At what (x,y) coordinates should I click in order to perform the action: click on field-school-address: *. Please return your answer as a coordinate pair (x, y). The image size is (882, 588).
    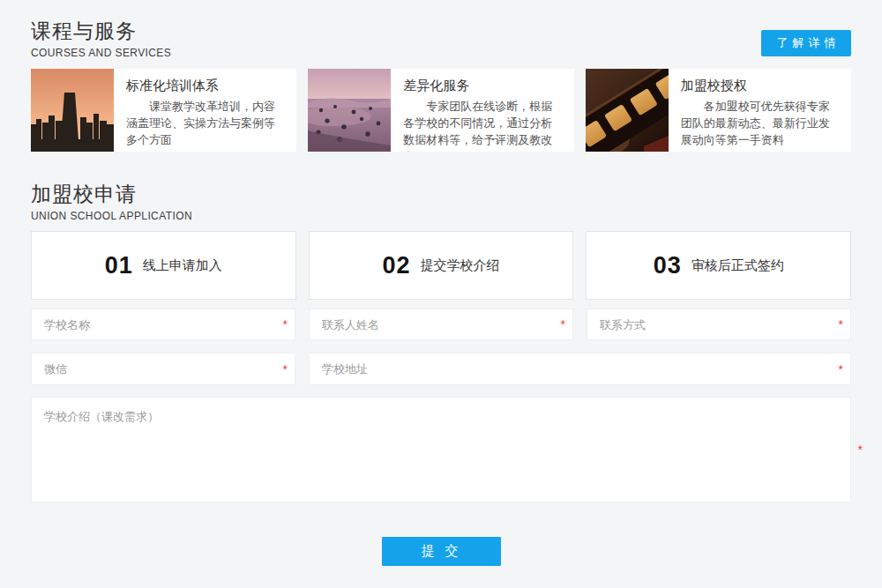
    Looking at the image, I should click on (580, 368).